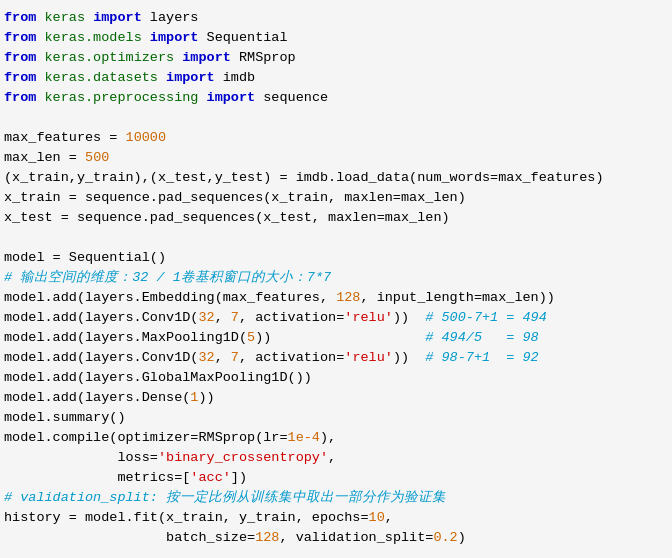 The image size is (672, 558). Describe the element at coordinates (335, 38) in the screenshot. I see `code-line: from keras.models import Sequential` at that location.